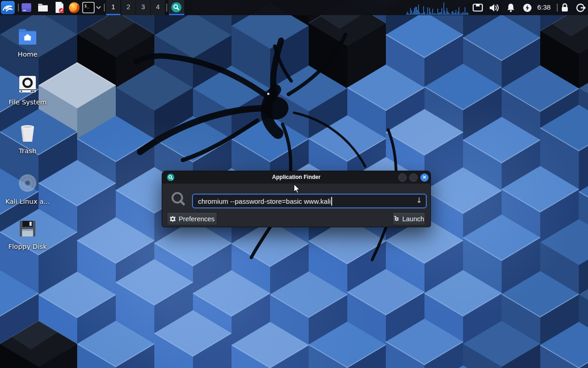 This screenshot has width=588, height=368. I want to click on window-title: Application Finder, so click(296, 177).